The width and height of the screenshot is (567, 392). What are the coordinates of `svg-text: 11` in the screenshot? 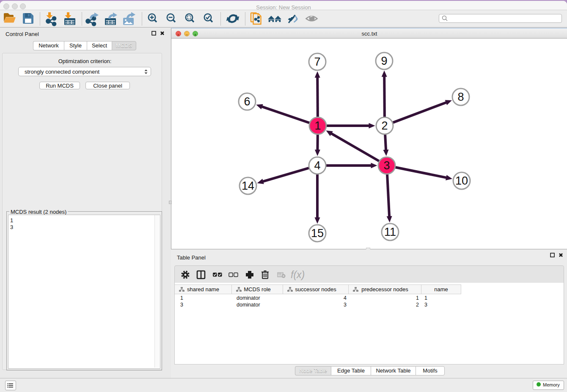 It's located at (390, 232).